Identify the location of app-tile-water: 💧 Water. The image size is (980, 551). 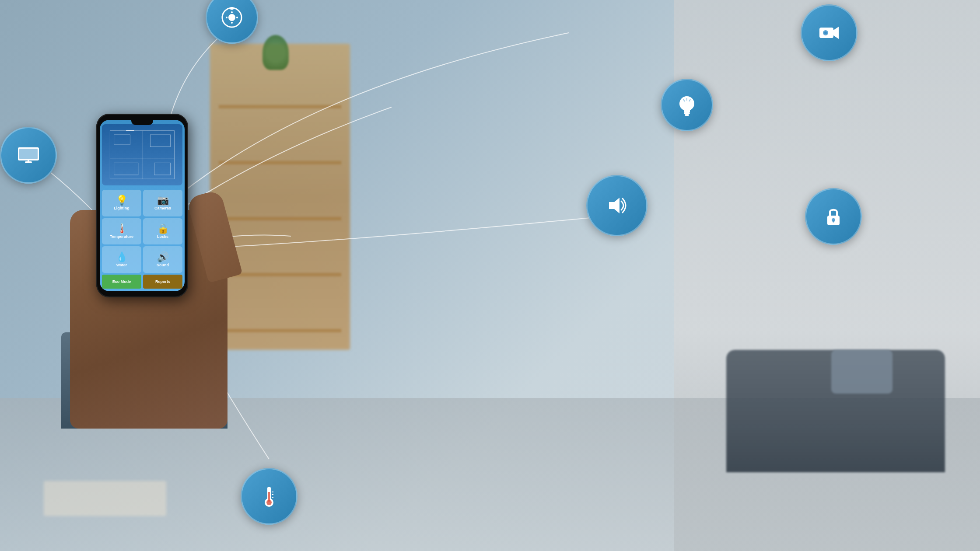
(122, 260).